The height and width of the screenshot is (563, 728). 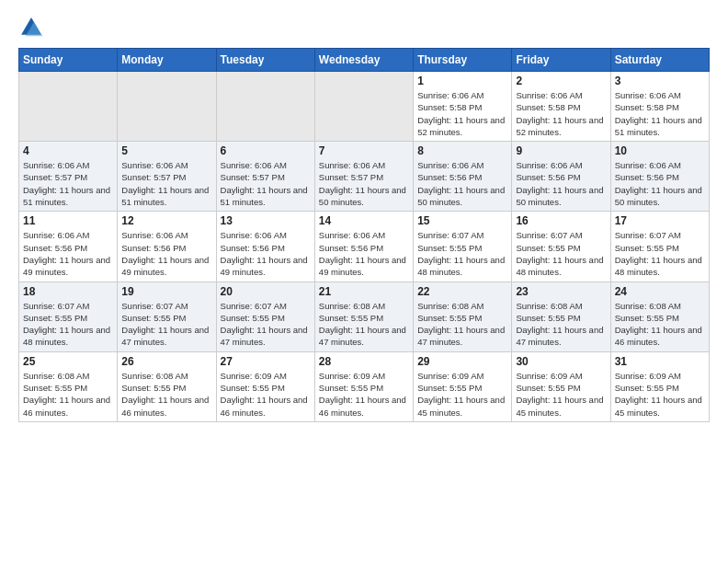 I want to click on day-number: 22, so click(x=462, y=292).